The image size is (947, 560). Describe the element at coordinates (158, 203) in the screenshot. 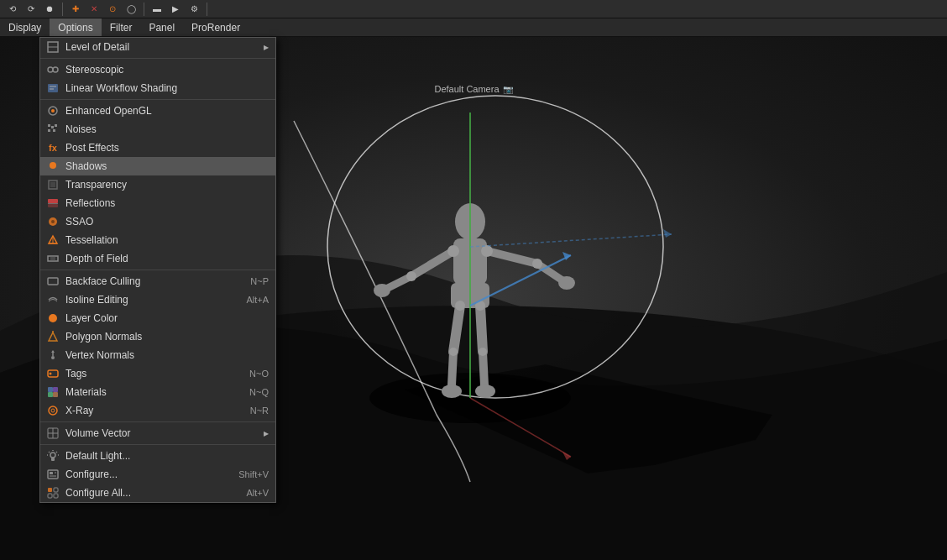

I see `menu-reflections: Reflections` at that location.